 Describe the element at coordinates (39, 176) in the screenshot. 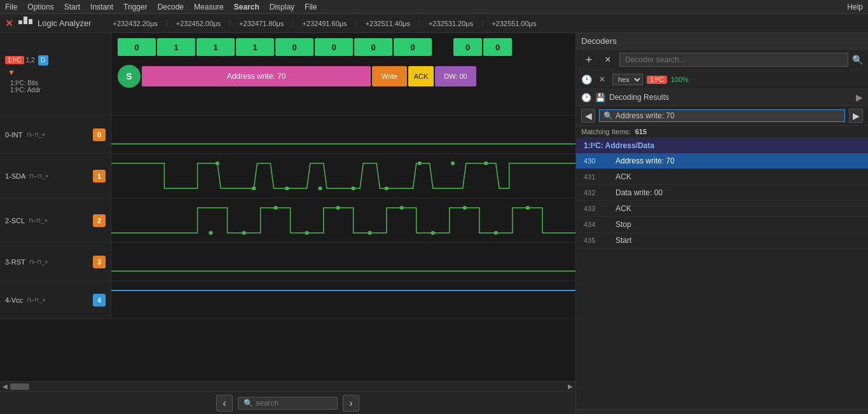

I see `ch1sda-waveform-icon: ⊓⌐⊓_×` at that location.